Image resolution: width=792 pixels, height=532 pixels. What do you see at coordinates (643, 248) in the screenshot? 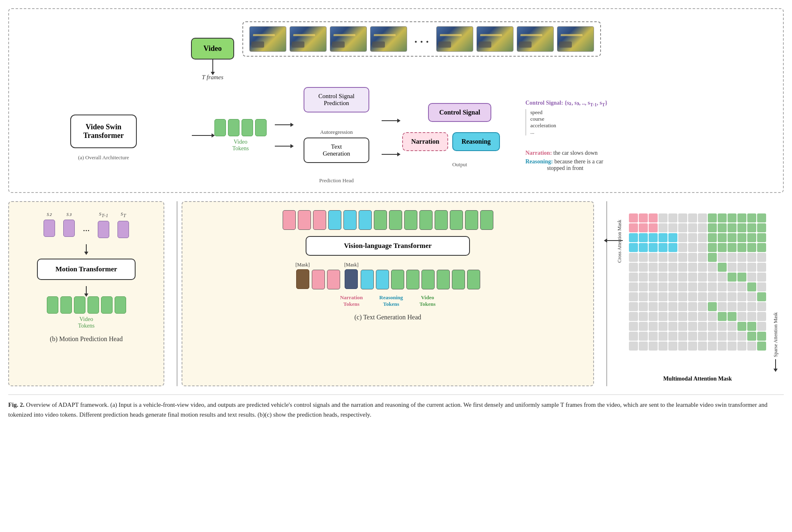
I see `cell-r4c2` at bounding box center [643, 248].